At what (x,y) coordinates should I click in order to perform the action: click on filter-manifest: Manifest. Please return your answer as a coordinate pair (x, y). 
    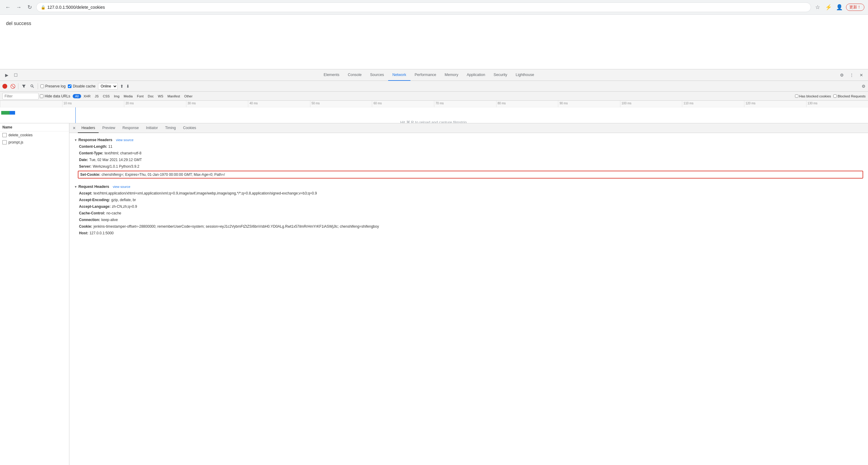
    Looking at the image, I should click on (174, 96).